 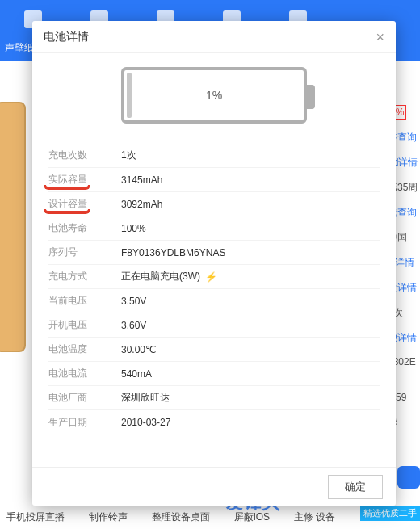 I want to click on label-prod-date: 生产日期, so click(x=85, y=423).